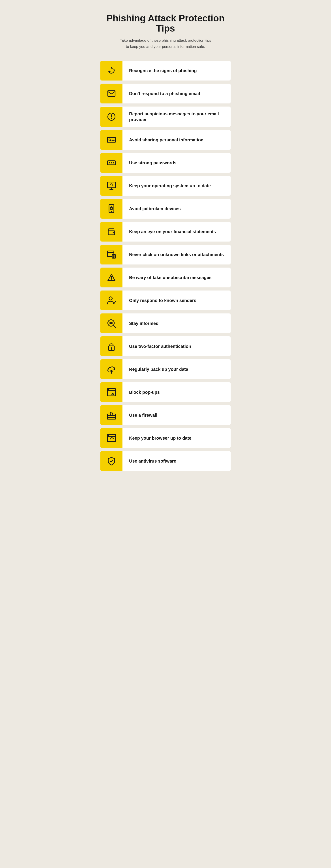  What do you see at coordinates (170, 186) in the screenshot?
I see `tip-label: Keep your operating system up to date` at bounding box center [170, 186].